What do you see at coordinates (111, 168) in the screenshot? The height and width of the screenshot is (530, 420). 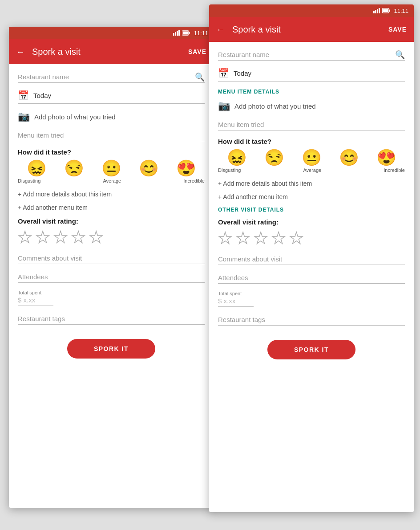 I see `emoji-neutral-back: 😐` at bounding box center [111, 168].